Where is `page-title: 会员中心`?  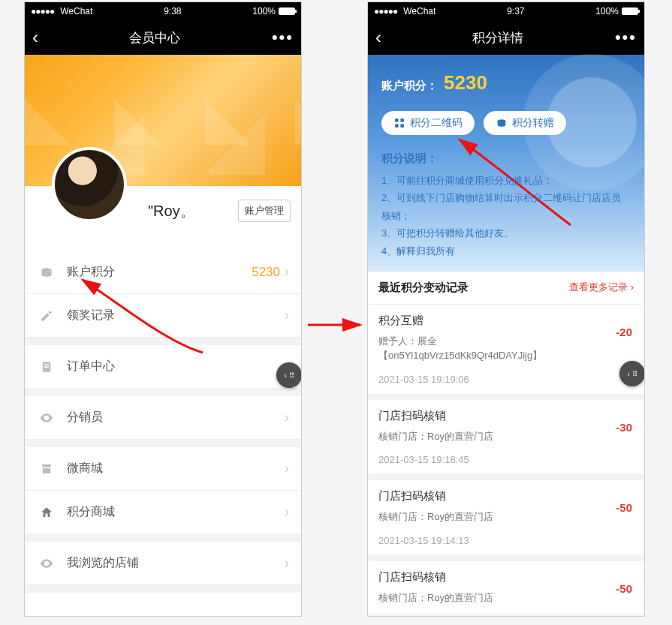
page-title: 会员中心 is located at coordinates (155, 38).